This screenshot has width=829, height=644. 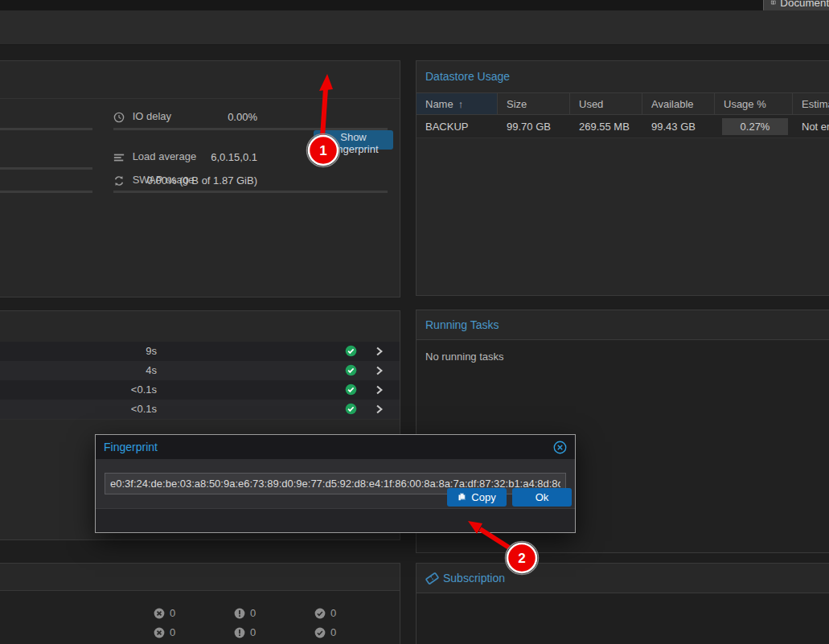 I want to click on datastore-usage-title: Datastore Usage, so click(x=468, y=76).